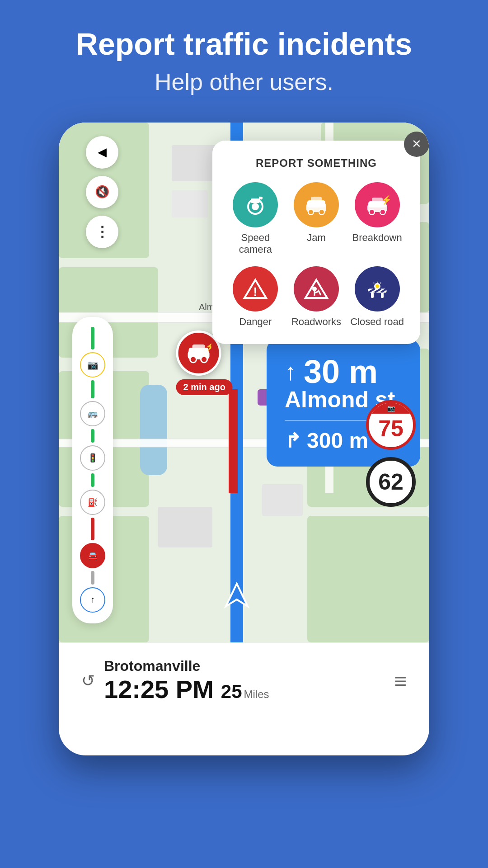  Describe the element at coordinates (93, 338) in the screenshot. I see `panel-bar-green1` at that location.